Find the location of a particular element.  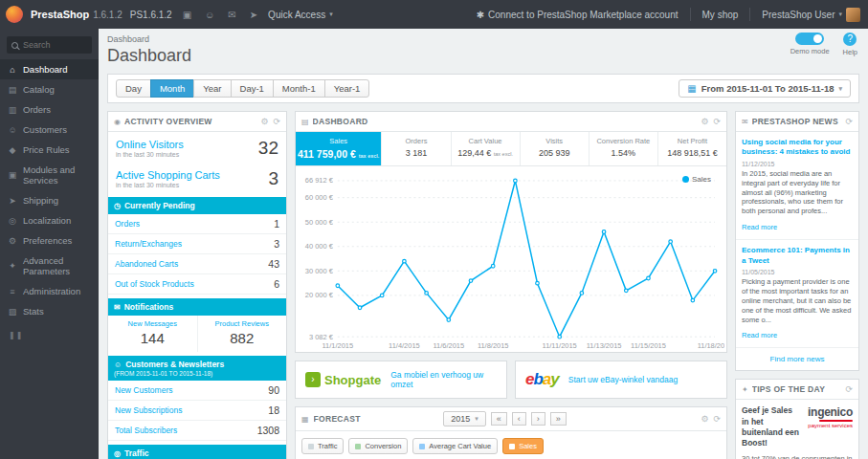

news-article-title-link: Ecommerce 101: Payments in a Tweet is located at coordinates (797, 256).